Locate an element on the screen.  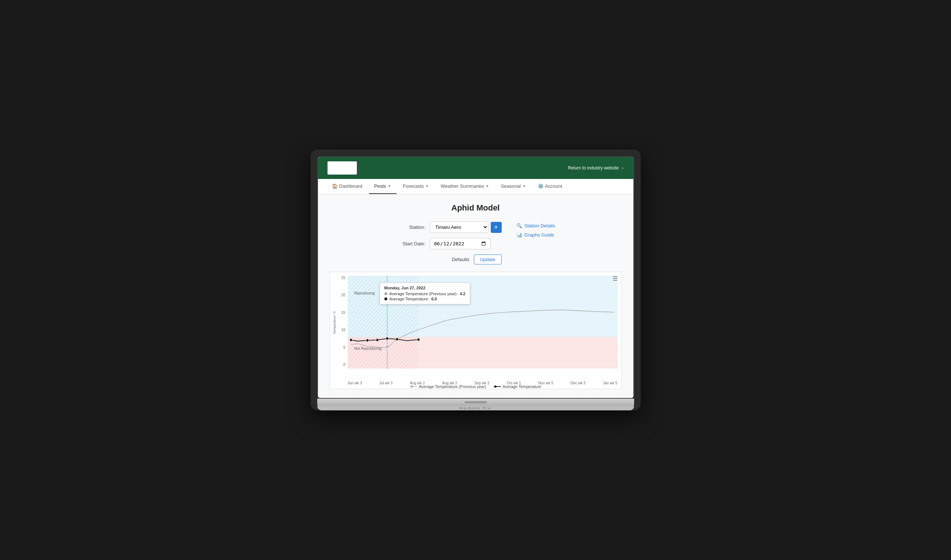
chart-container: ☰ Temperature °C 25 20 15 10 5 0 is located at coordinates (476, 331).